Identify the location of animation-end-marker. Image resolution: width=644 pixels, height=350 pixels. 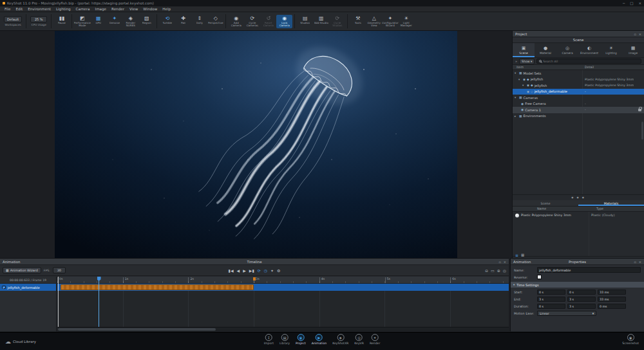
(254, 279).